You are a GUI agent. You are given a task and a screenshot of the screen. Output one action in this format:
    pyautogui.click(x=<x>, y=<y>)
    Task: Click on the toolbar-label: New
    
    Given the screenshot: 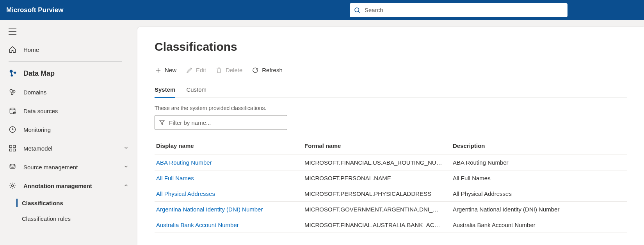 What is the action you would take?
    pyautogui.click(x=171, y=70)
    